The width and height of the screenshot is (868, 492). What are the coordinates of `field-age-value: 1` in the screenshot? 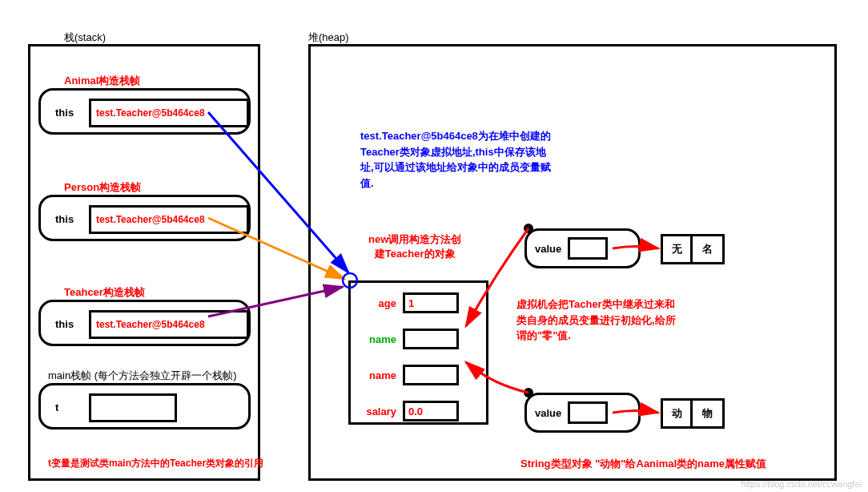 It's located at (431, 303).